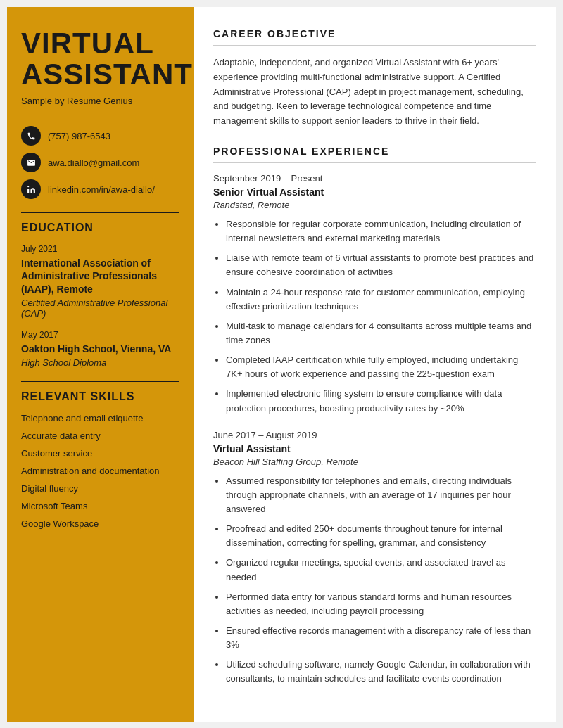 The height and width of the screenshot is (728, 563). Describe the element at coordinates (381, 367) in the screenshot. I see `job-1-bullet-5: Completed IAAP certification while fully…` at that location.